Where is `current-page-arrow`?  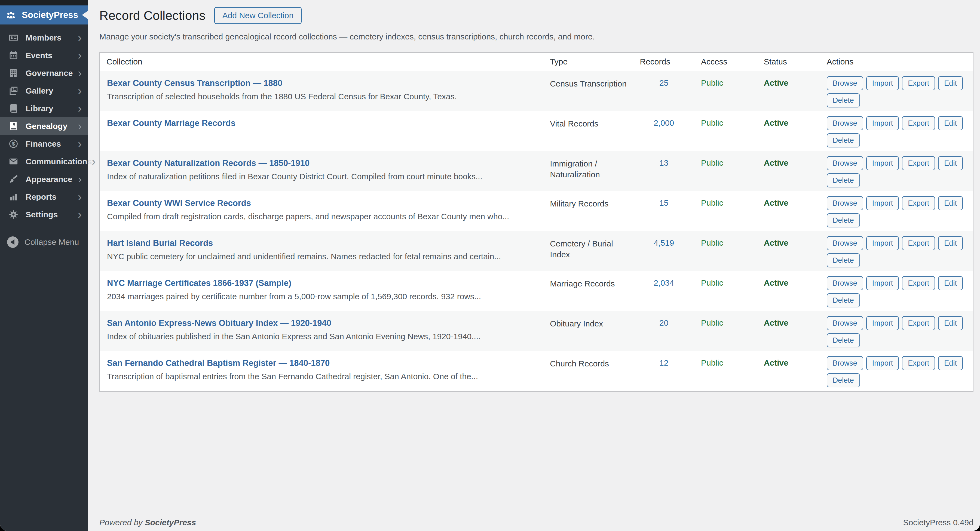 current-page-arrow is located at coordinates (85, 15).